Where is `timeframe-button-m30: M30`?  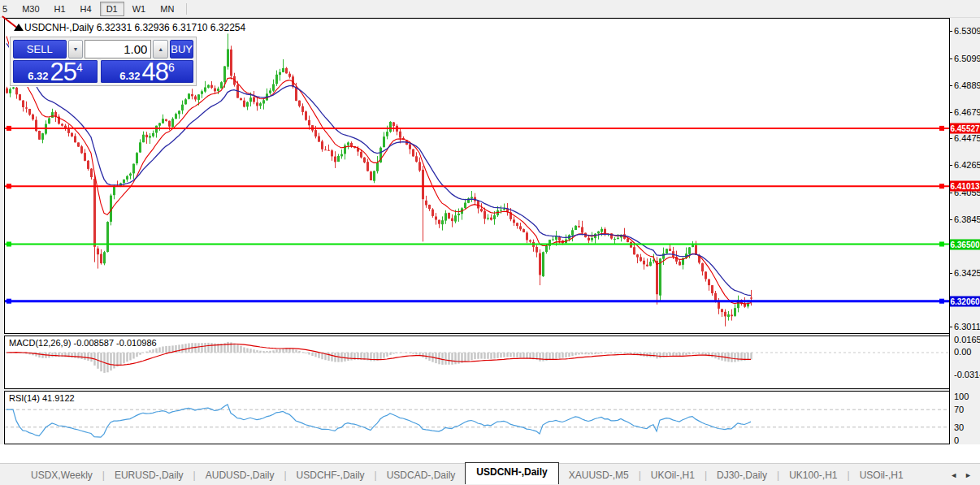
timeframe-button-m30: M30 is located at coordinates (31, 9).